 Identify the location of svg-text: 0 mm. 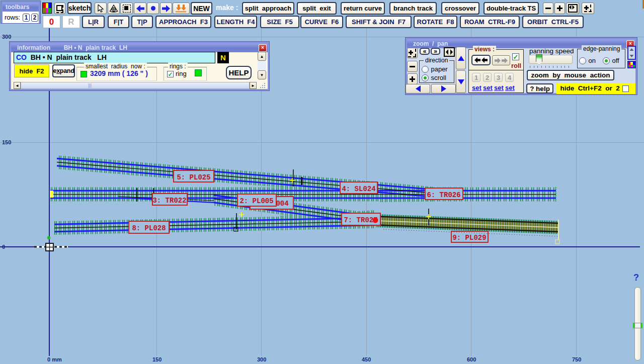
(54, 359).